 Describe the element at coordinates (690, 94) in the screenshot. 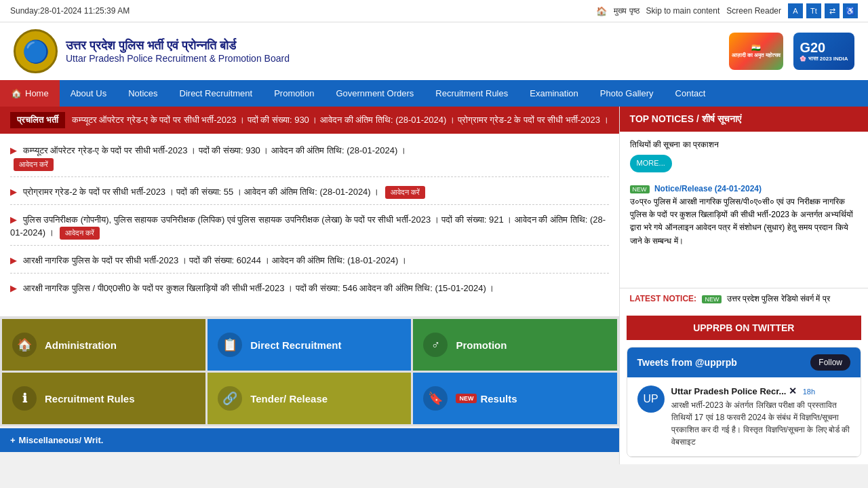

I see `nav-contact: Contact` at that location.